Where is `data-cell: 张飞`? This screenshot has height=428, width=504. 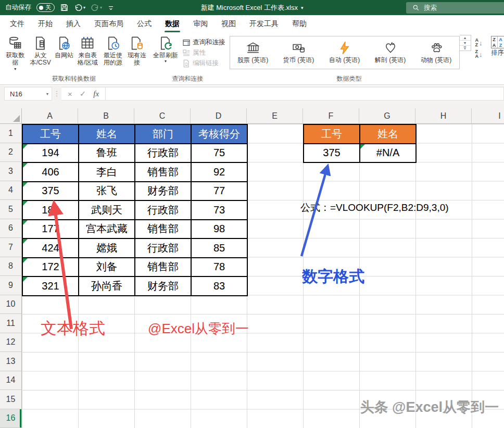 data-cell: 张飞 is located at coordinates (107, 192).